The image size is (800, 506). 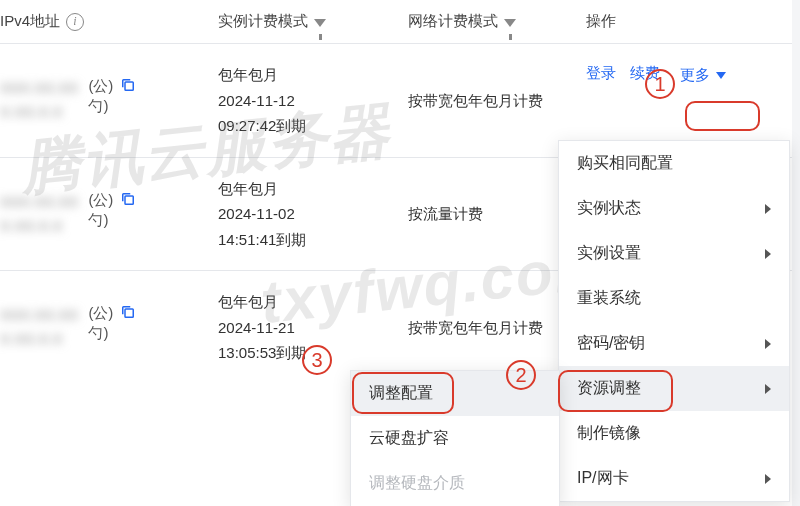 I want to click on menu-instance-state-label: 实例状态, so click(x=609, y=208).